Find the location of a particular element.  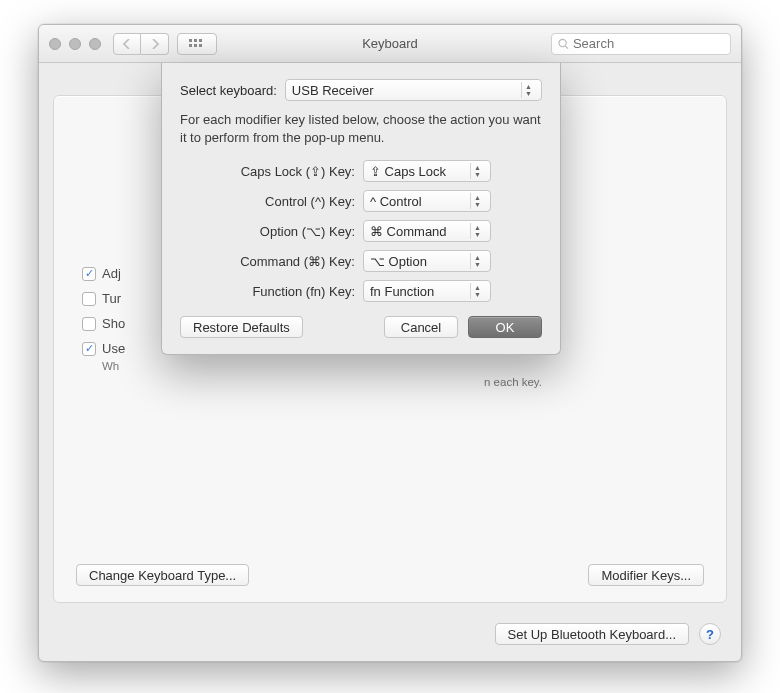

panel-bottom-buttons: Change Keyboard Type... Modifier Keys... is located at coordinates (390, 575).